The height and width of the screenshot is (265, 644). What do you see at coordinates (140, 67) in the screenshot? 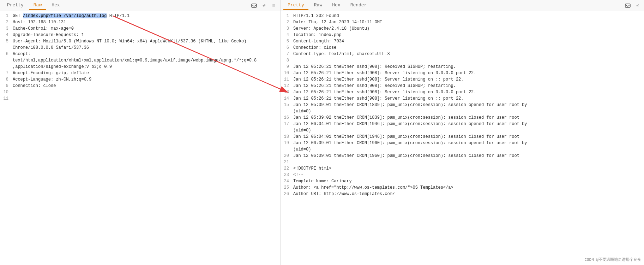
I see `code-line: ,application/signed-exchange;v=b3;q=0.9` at bounding box center [140, 67].